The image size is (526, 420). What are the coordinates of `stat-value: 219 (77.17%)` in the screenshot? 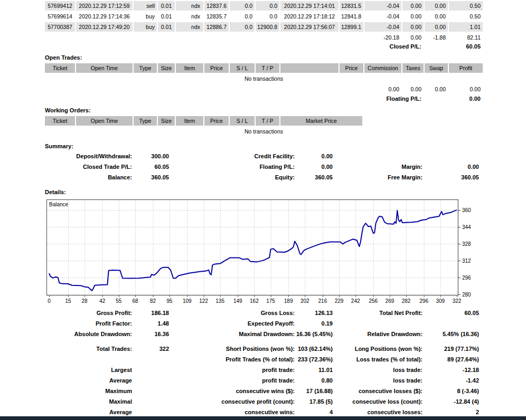 It's located at (454, 349).